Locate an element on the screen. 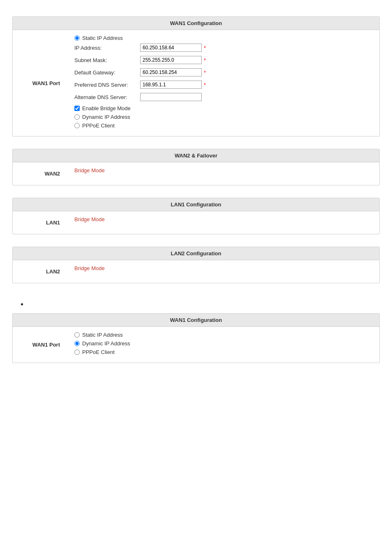 This screenshot has height=555, width=392. pppoe-row-1: PPPoE Client is located at coordinates (223, 126).